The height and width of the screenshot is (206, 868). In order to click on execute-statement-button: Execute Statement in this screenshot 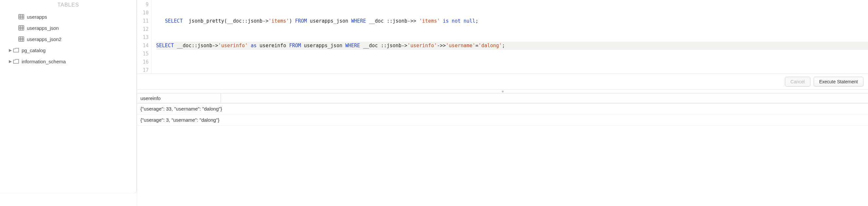, I will do `click(838, 82)`.